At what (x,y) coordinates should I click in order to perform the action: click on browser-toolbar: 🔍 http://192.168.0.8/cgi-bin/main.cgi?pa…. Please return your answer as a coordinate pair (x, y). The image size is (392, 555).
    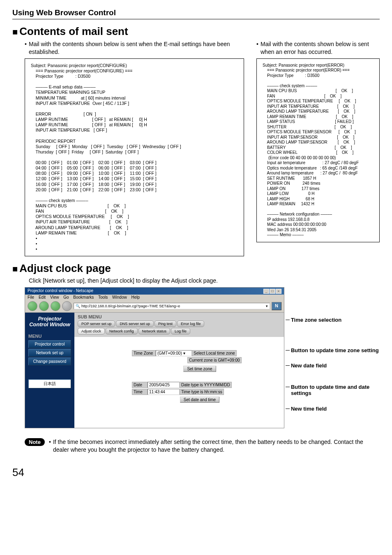
    Looking at the image, I should click on (154, 306).